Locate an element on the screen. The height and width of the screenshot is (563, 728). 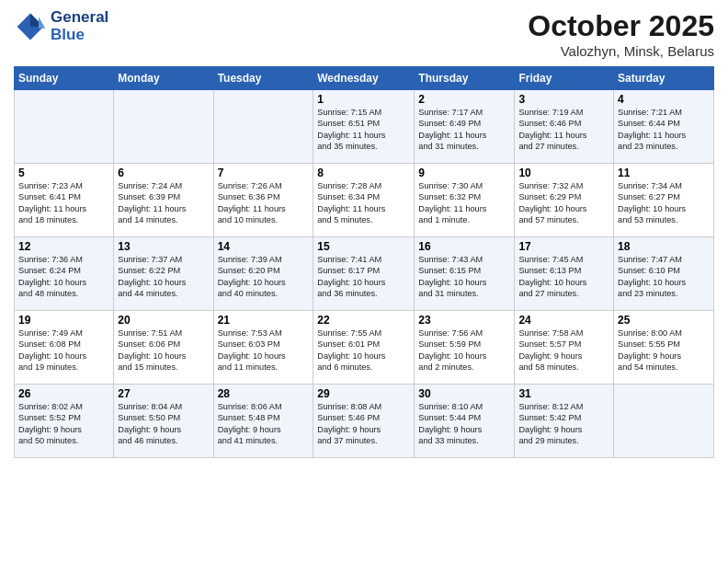
calendar-cell: 10Sunrise: 7:32 AM Sunset: 6:29 PM Dayli… is located at coordinates (564, 201).